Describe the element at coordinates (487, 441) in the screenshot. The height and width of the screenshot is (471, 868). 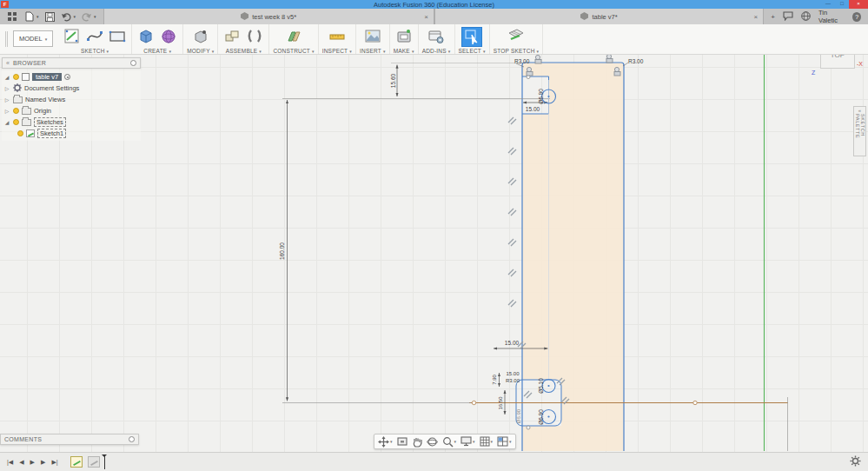
I see `grid-snap-icon: ▾` at that location.